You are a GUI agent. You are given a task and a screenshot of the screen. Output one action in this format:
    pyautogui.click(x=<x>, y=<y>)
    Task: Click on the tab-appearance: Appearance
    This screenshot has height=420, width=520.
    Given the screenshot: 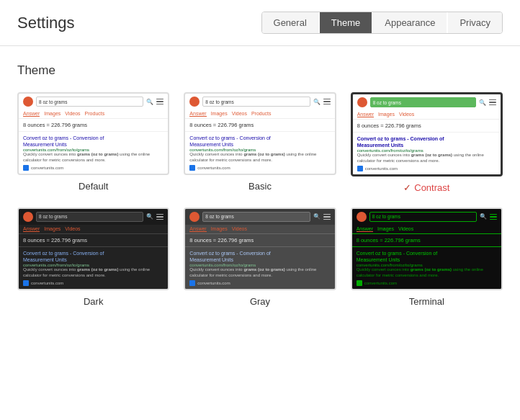 What is the action you would take?
    pyautogui.click(x=410, y=23)
    